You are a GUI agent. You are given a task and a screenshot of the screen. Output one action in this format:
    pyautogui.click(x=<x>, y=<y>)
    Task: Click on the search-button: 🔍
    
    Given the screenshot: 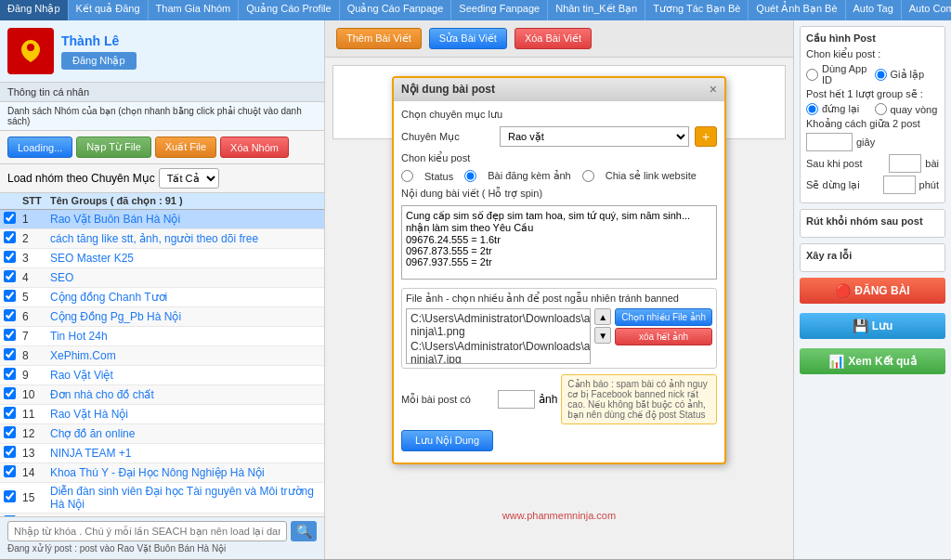 What is the action you would take?
    pyautogui.click(x=304, y=531)
    